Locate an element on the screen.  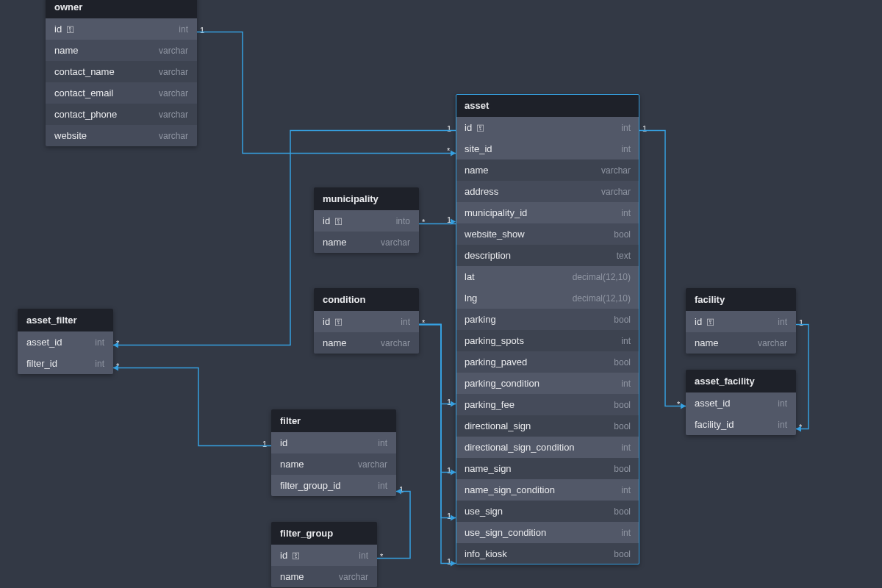
column-type: text is located at coordinates (623, 256).